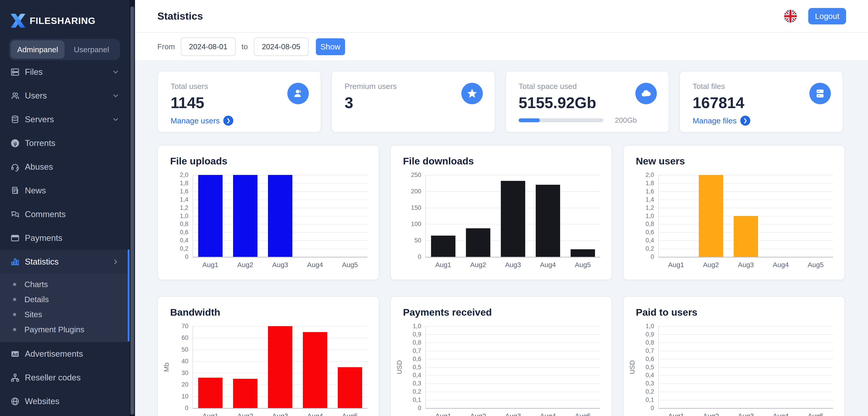 The width and height of the screenshot is (868, 416). What do you see at coordinates (184, 175) in the screenshot?
I see `y-tick-label: 2,0` at bounding box center [184, 175].